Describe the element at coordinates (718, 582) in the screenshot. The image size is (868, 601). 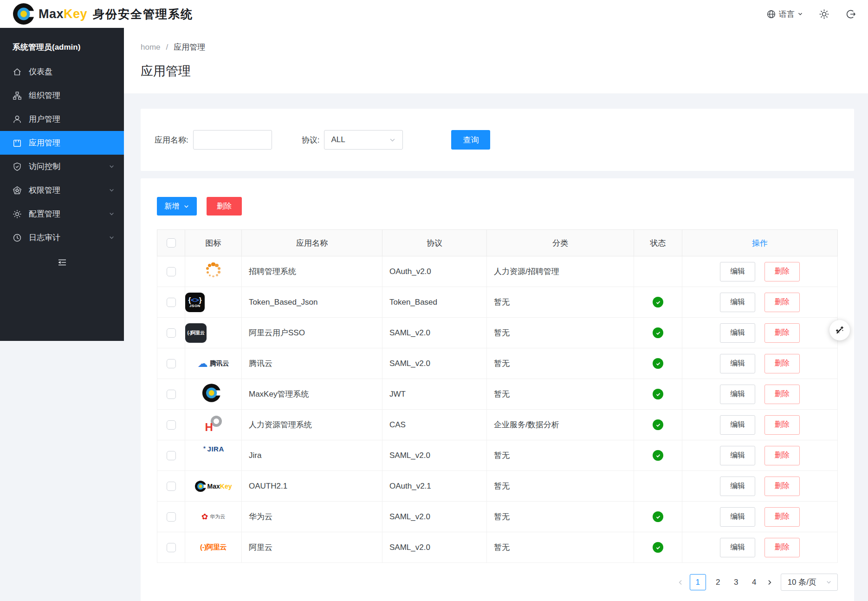
I see `page-2-button: 2` at that location.